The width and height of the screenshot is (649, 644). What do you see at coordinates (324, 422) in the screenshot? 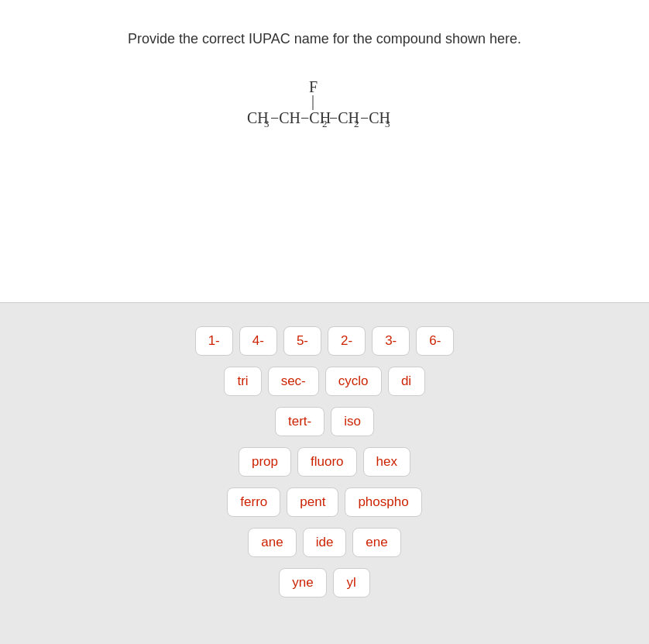
I see `token-row-3: tert- iso` at bounding box center [324, 422].